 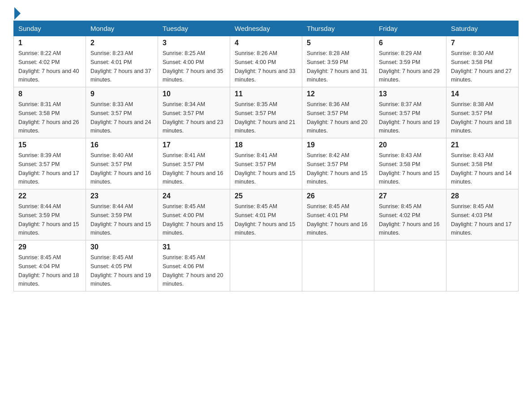 What do you see at coordinates (122, 247) in the screenshot?
I see `day-number: 30` at bounding box center [122, 247].